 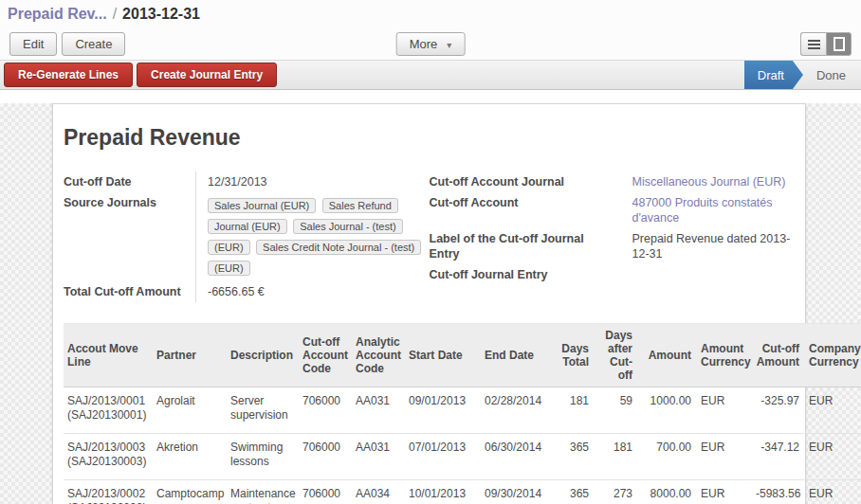 What do you see at coordinates (519, 493) in the screenshot?
I see `cell-end-date: 09/30/2014` at bounding box center [519, 493].